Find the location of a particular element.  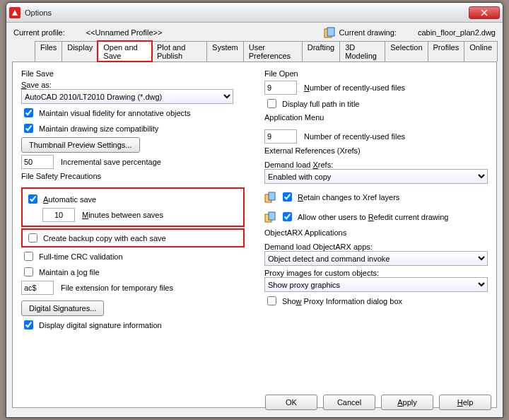

show-proxy-dialog-checkbox: Show Proxy Information dialog box is located at coordinates (376, 301).